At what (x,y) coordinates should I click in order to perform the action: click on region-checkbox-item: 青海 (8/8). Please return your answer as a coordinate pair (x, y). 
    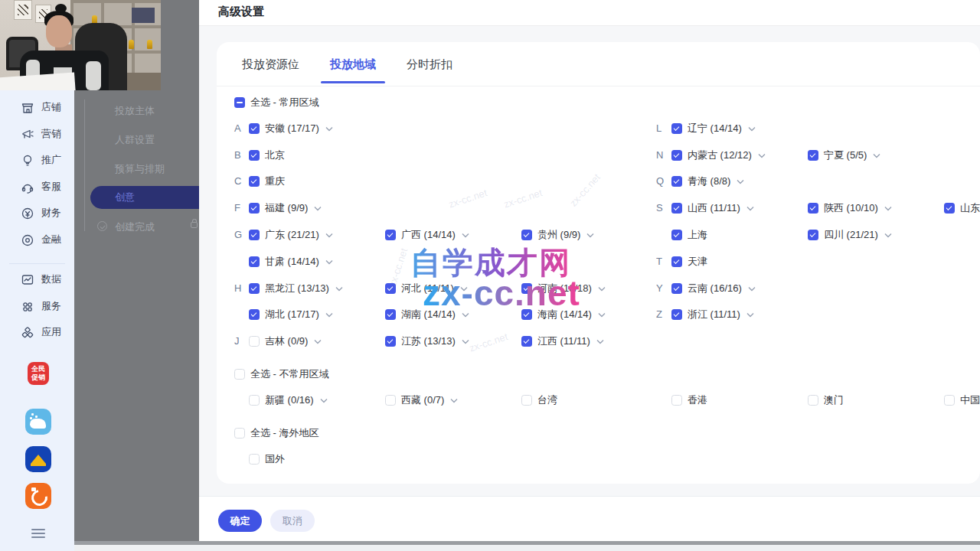
    Looking at the image, I should click on (707, 181).